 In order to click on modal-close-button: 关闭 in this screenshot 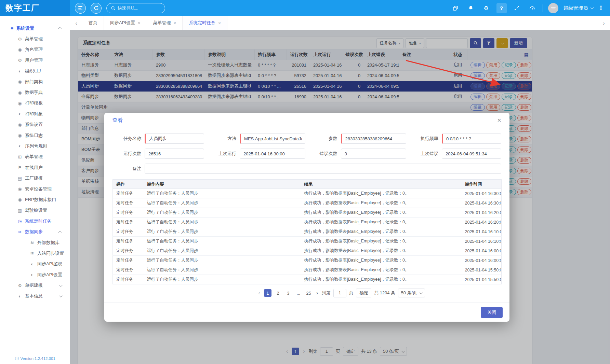, I will do `click(492, 312)`.